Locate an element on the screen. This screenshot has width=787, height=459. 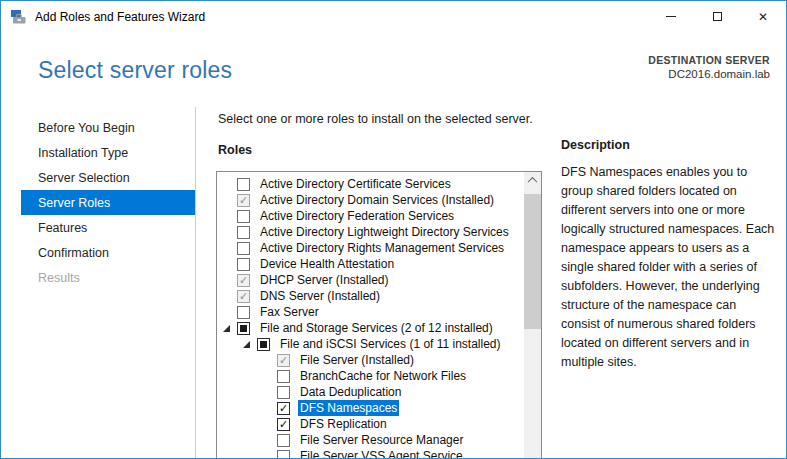
role-row: ✓ DNS Server (Installed) is located at coordinates (370, 296).